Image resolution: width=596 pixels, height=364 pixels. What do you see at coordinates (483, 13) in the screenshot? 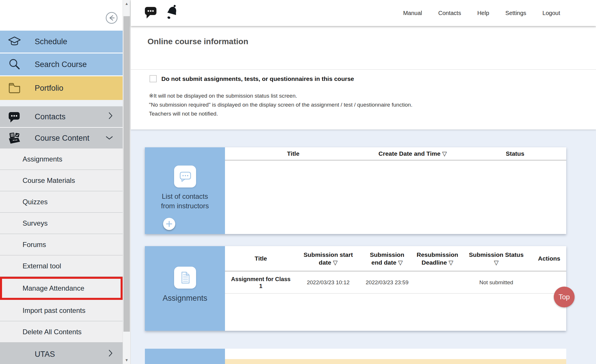
I see `topnav-help: Help` at bounding box center [483, 13].